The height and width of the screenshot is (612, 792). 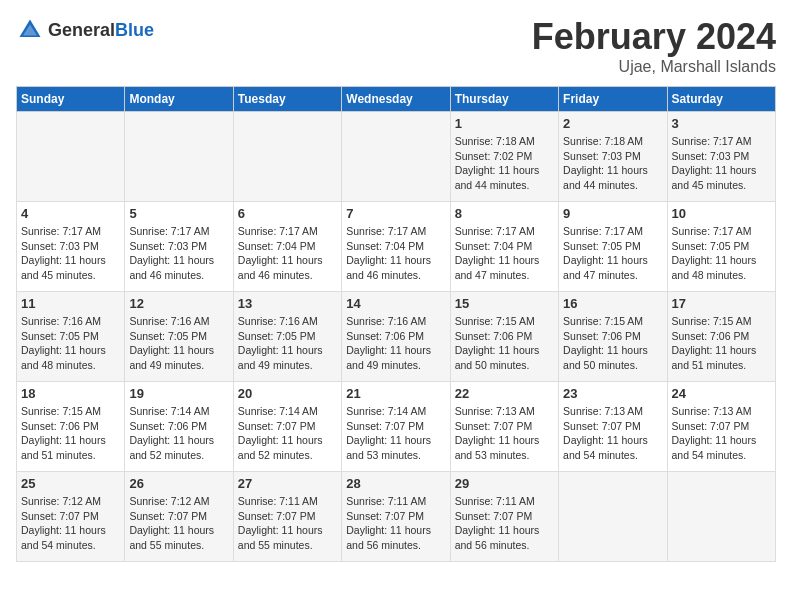 What do you see at coordinates (71, 517) in the screenshot?
I see `calendar-cell: 25Sunrise: 7:12 AM Sunset: 7:07 PM Dayli…` at bounding box center [71, 517].